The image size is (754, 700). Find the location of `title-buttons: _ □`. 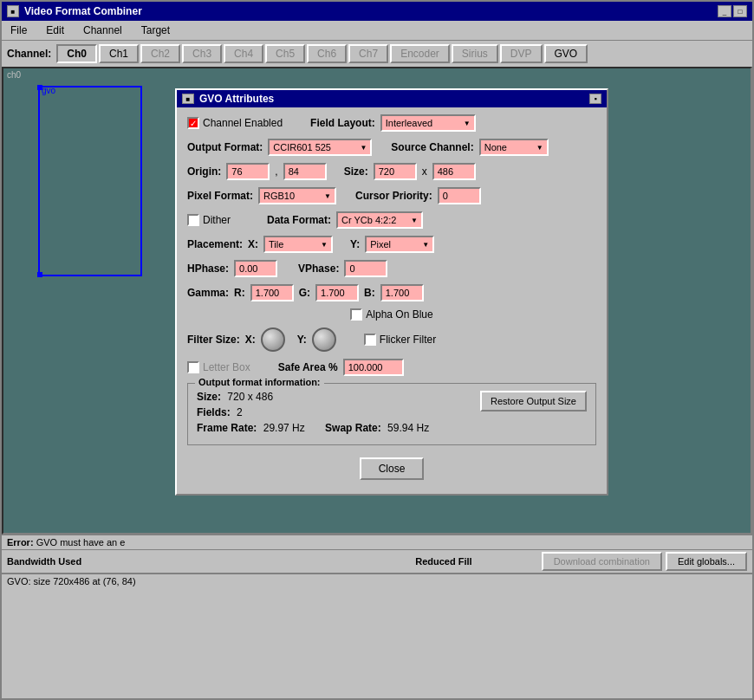

title-buttons: _ □ is located at coordinates (732, 11).